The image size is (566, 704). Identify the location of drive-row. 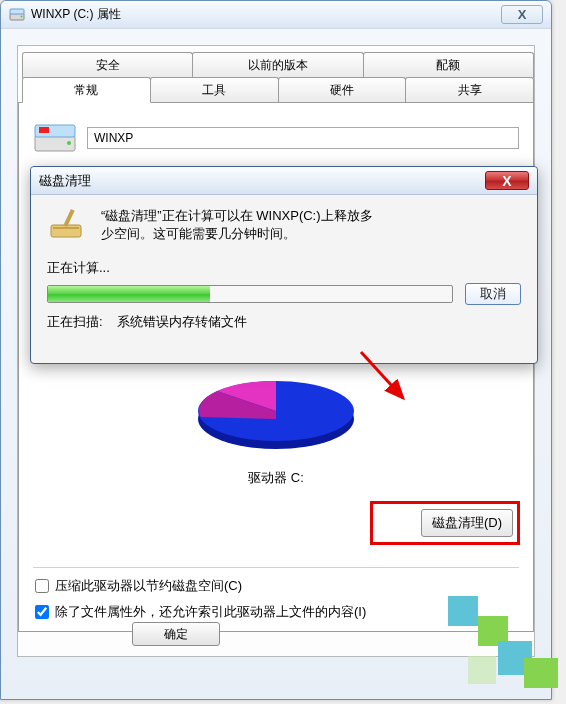
(276, 143).